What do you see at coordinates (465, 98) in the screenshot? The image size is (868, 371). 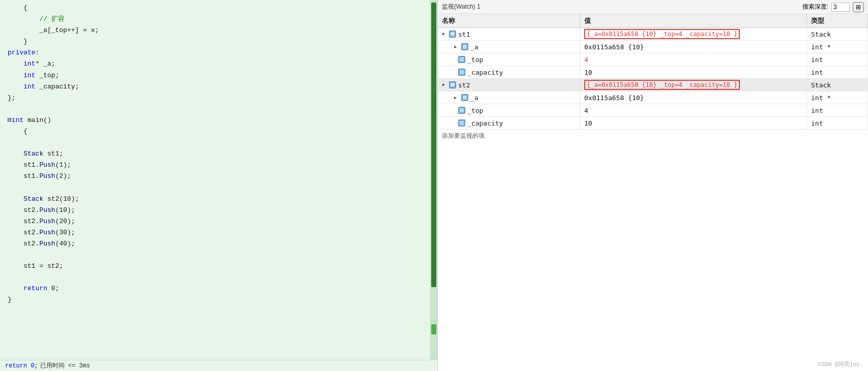 I see `var-icon-st2-a` at bounding box center [465, 98].